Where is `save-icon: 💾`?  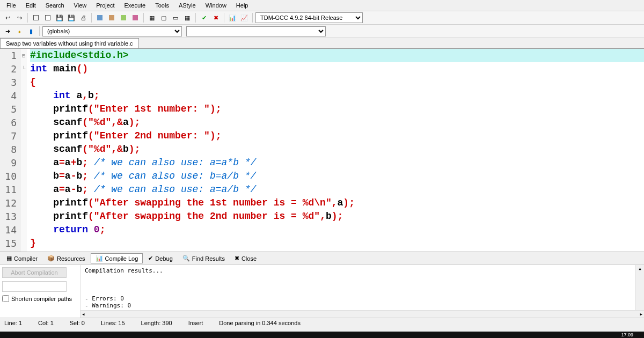
save-icon: 💾 is located at coordinates (60, 18).